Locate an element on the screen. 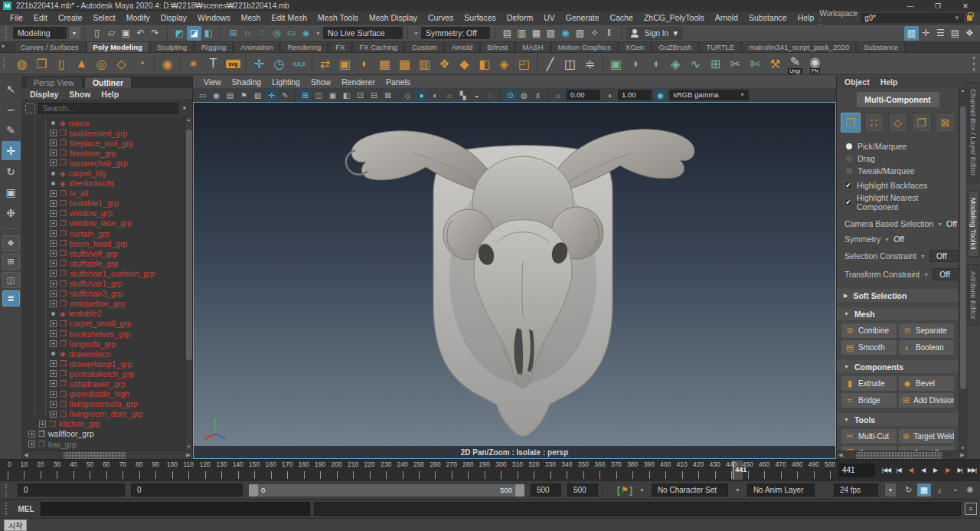 This screenshot has height=531, width=980. image-plane-icon: ▧ is located at coordinates (257, 95).